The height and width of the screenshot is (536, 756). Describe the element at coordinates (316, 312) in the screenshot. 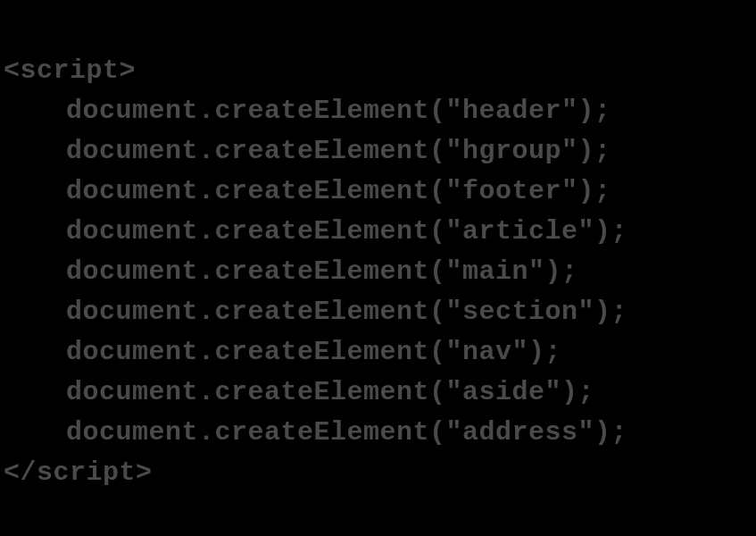

I see `code-line: document.createElement("section");` at that location.